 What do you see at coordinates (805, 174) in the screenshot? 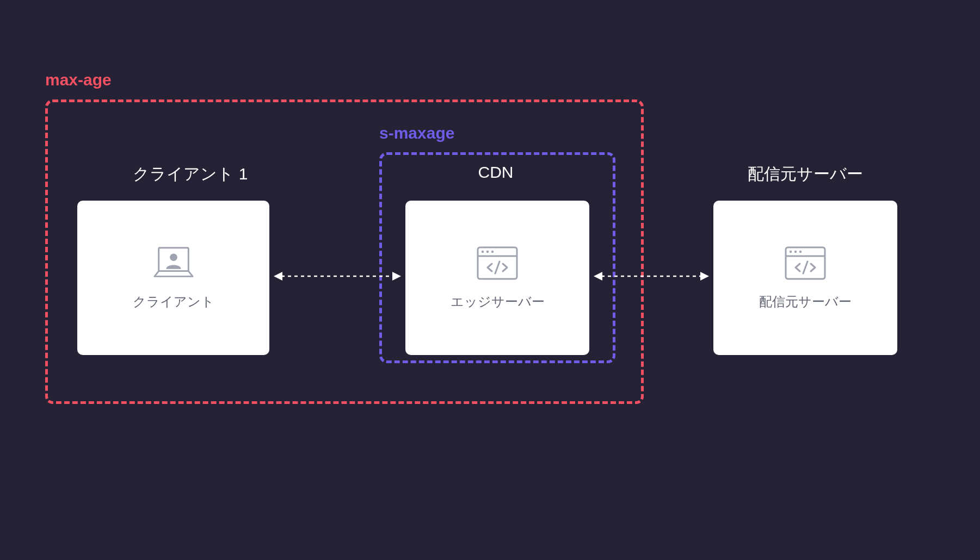
I see `origin-section-title: 配信元サーバー` at bounding box center [805, 174].